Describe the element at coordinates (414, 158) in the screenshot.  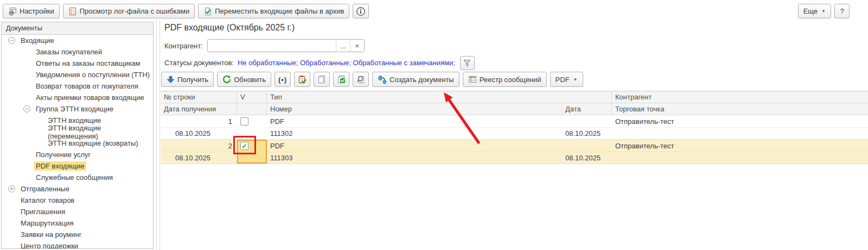
I see `doc-number: 111303` at that location.